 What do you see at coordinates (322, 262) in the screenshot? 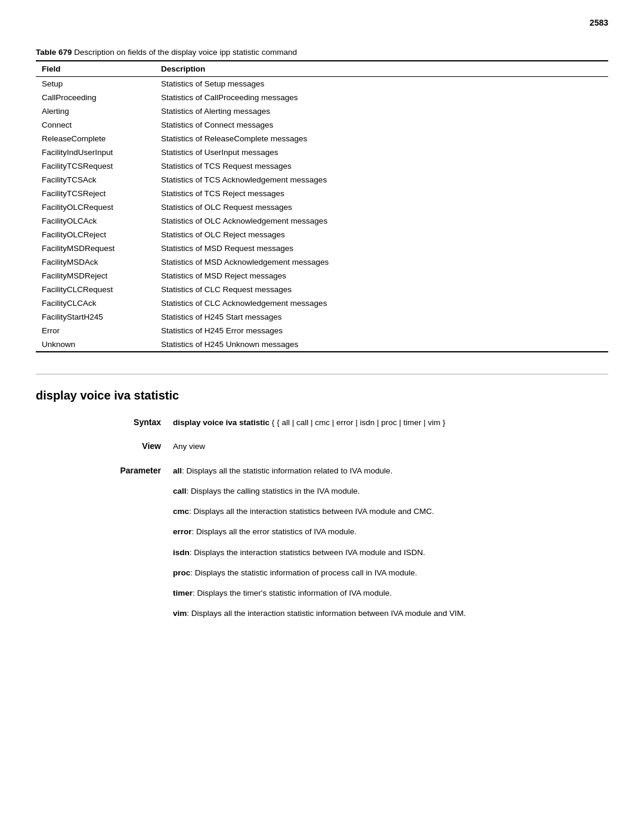
I see `table-row: FacilityMSDAckStatistics of MSD Acknowle…` at bounding box center [322, 262].